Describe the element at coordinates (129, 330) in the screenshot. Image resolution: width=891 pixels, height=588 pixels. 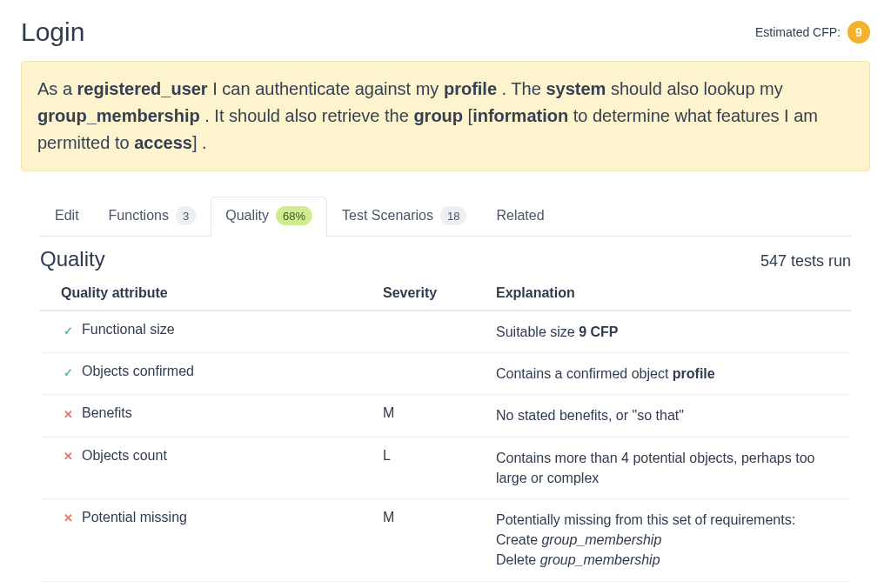
I see `attribute-name: Functional size` at that location.